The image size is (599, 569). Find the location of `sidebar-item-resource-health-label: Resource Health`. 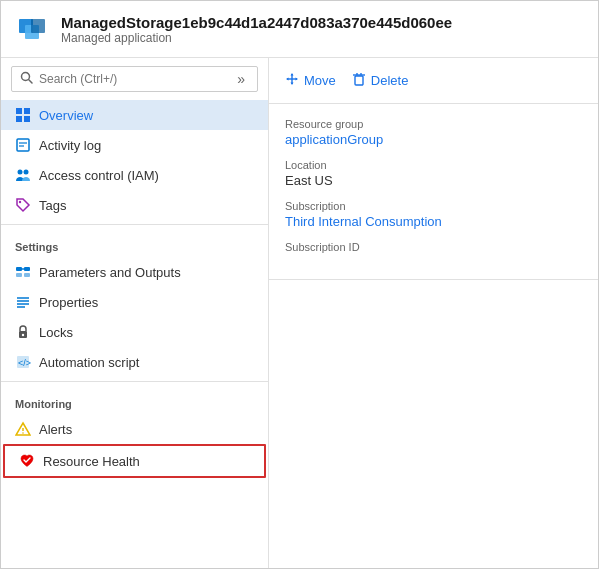

sidebar-item-resource-health-label: Resource Health is located at coordinates (92, 462).